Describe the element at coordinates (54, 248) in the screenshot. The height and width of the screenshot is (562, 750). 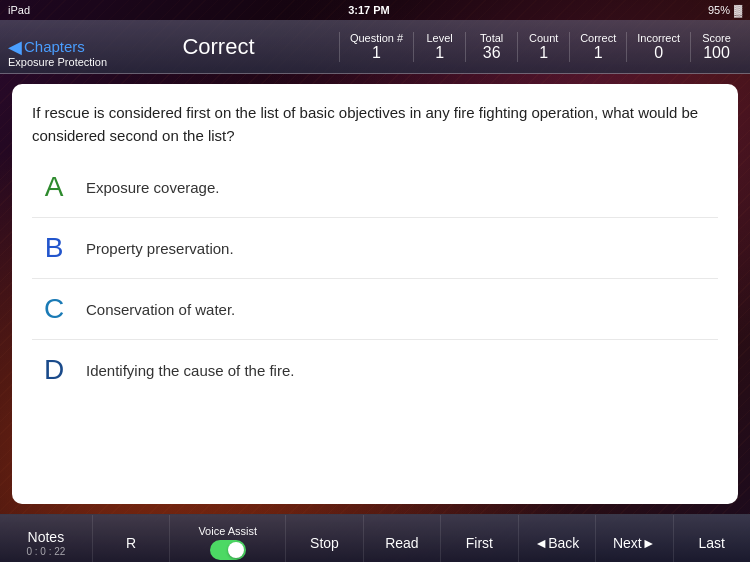
I see `answer-b-letter: B` at that location.